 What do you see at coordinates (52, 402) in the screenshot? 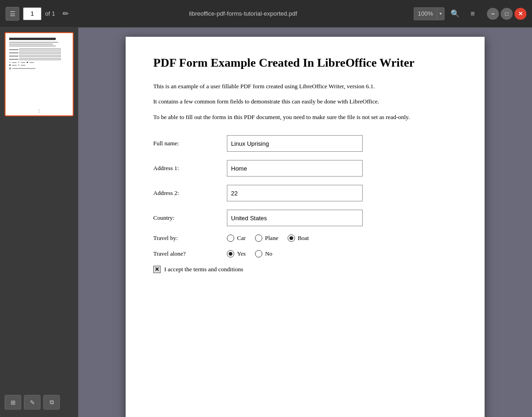
I see `layers-icon: ⧉` at bounding box center [52, 402].